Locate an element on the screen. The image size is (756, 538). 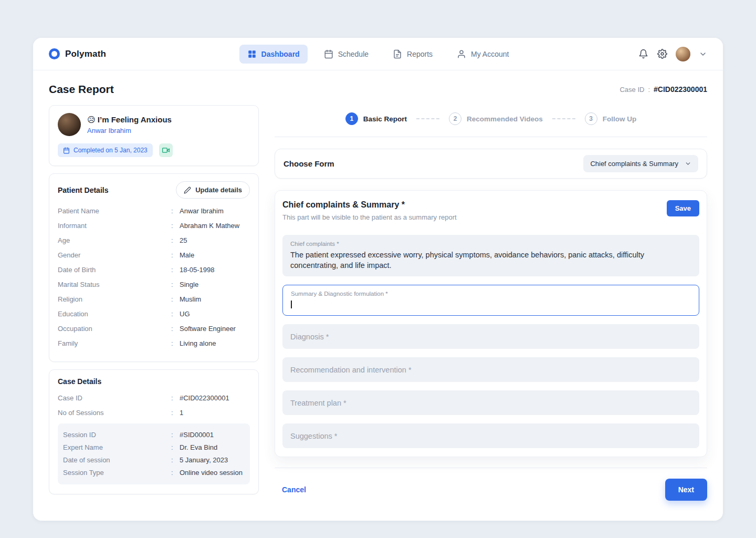
patient-meta: 😥 I’m Feeling Anxious Anwar Ibrahim is located at coordinates (129, 125).